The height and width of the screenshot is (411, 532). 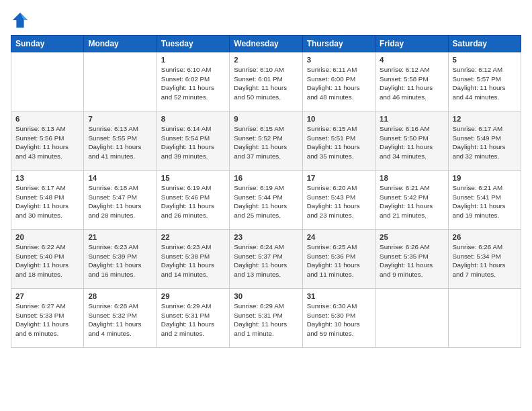 What do you see at coordinates (120, 237) in the screenshot?
I see `day-number: 21` at bounding box center [120, 237].